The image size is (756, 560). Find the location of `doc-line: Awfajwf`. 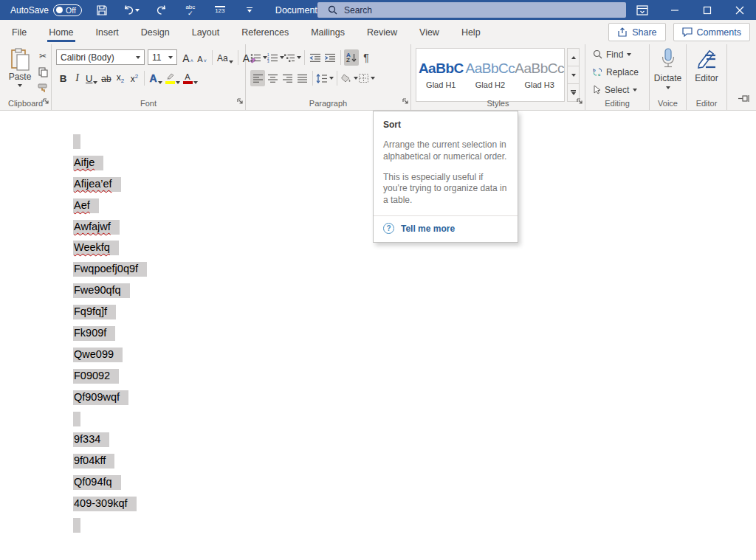

doc-line: Awfajwf is located at coordinates (110, 227).